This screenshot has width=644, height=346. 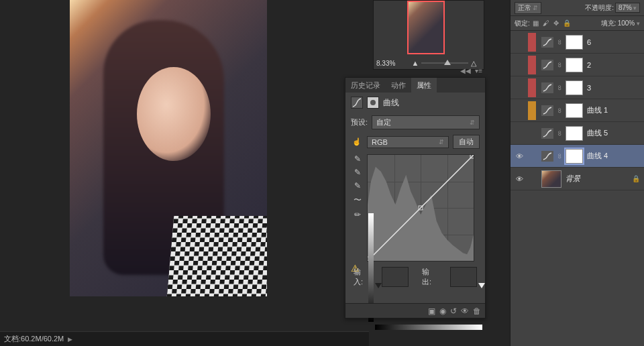 I want to click on targeted-adjust-icon: ☝, so click(x=357, y=142).